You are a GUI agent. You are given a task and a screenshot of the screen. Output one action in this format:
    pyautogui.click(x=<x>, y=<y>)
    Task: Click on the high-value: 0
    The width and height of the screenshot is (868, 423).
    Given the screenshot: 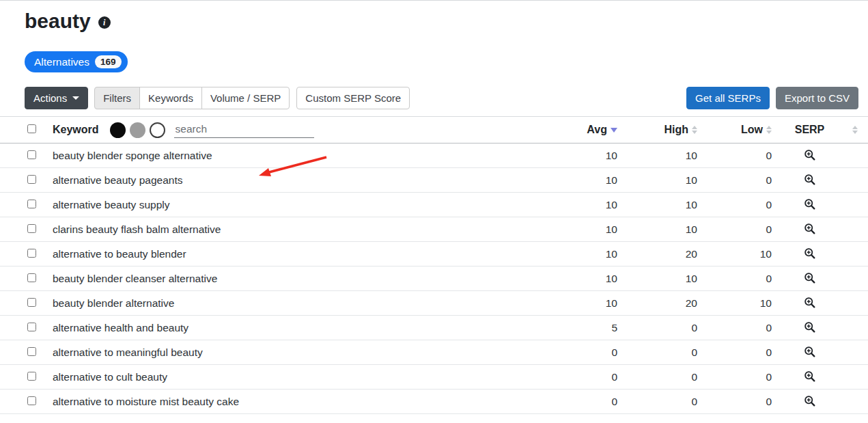 What is the action you would take?
    pyautogui.click(x=657, y=402)
    